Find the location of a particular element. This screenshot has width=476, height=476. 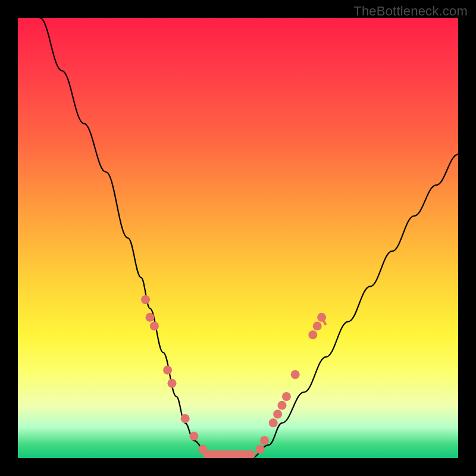

watermark-text: TheBottleneck.com is located at coordinates (411, 11).